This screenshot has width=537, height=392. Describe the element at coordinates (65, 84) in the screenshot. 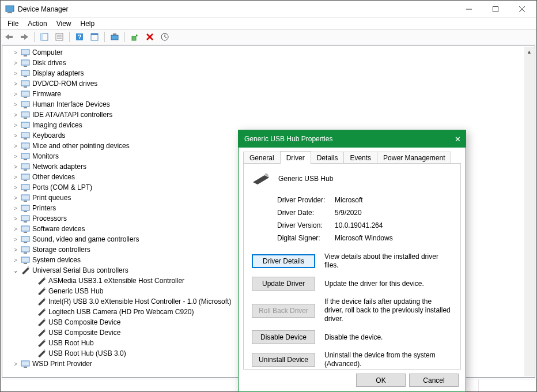

I see `tree-item-label: DVD/CD-ROM drives` at that location.